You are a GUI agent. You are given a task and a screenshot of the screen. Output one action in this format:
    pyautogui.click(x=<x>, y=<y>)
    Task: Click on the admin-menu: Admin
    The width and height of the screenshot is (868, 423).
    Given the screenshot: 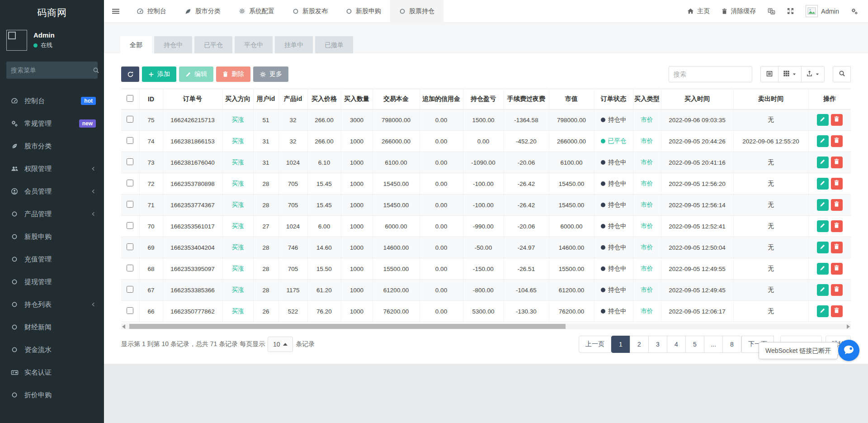 What is the action you would take?
    pyautogui.click(x=822, y=11)
    